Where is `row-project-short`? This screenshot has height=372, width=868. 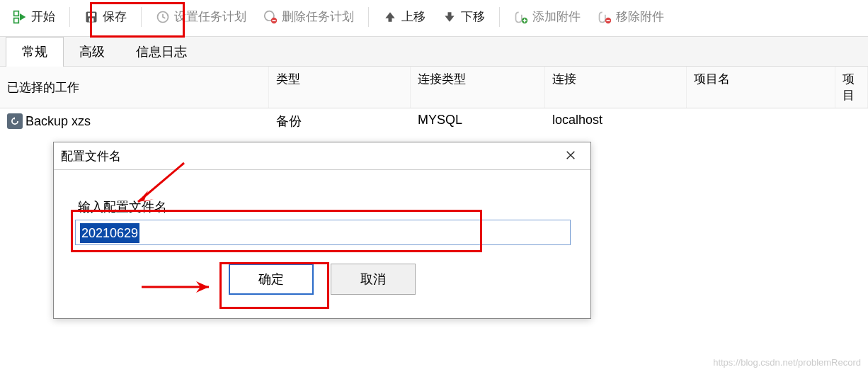 row-project-short is located at coordinates (852, 121).